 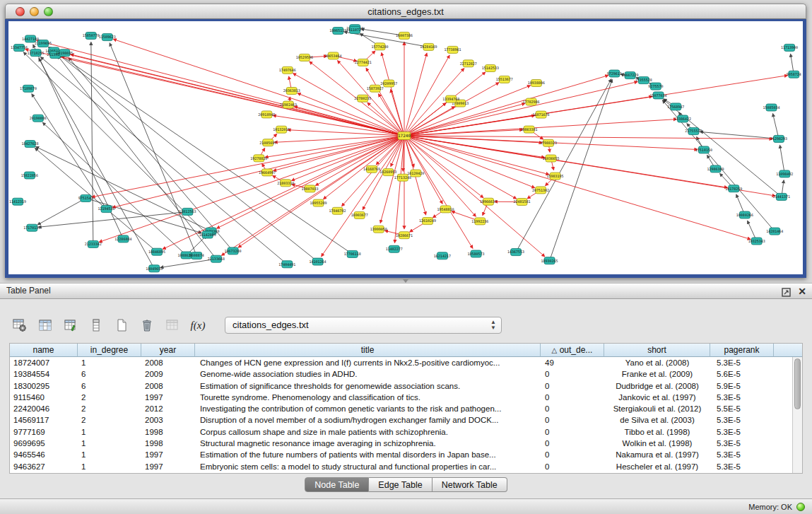 I want to click on column-header-out-degree: △ out_de..., so click(x=572, y=351).